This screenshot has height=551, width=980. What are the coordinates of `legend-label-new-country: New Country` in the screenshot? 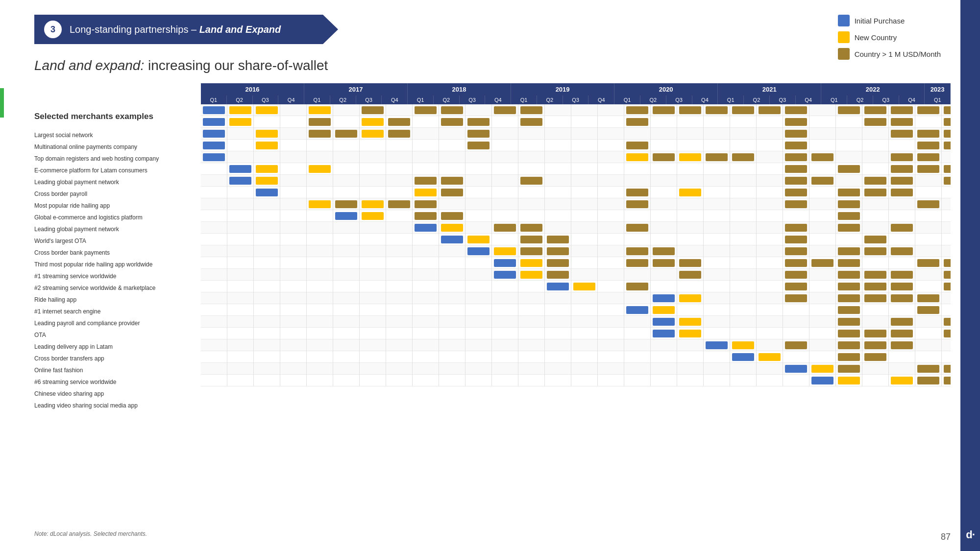 It's located at (876, 37).